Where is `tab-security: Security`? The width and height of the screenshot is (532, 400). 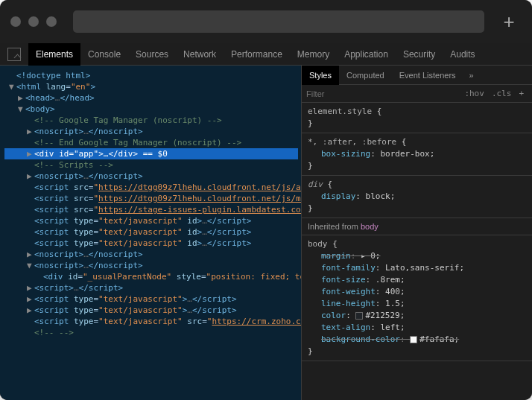 tab-security: Security is located at coordinates (419, 54).